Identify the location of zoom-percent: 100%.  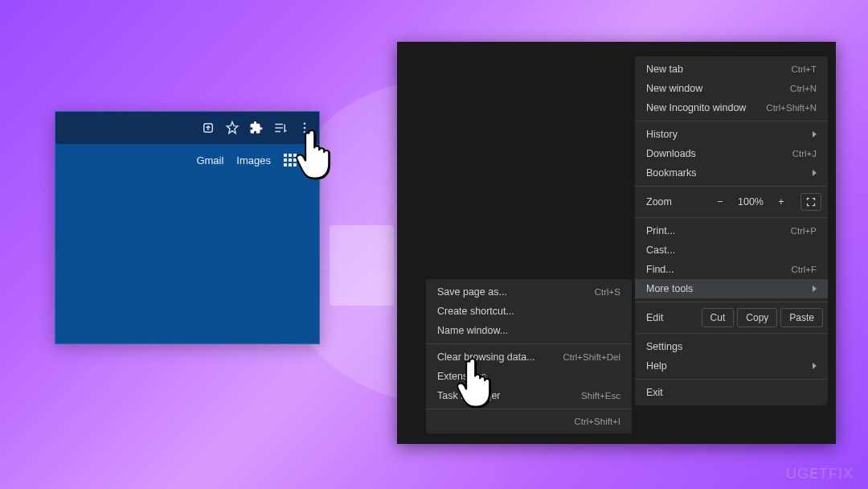
(751, 202).